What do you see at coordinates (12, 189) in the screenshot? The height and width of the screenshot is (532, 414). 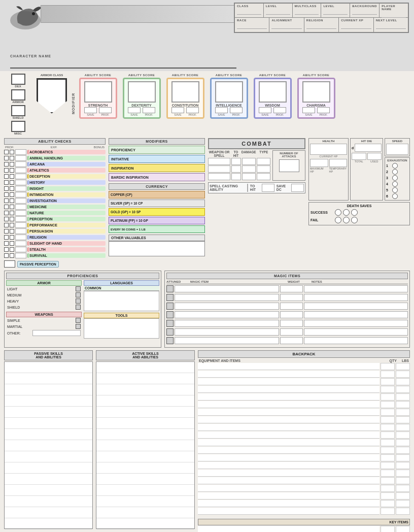 I see `insight-exp-check` at bounding box center [12, 189].